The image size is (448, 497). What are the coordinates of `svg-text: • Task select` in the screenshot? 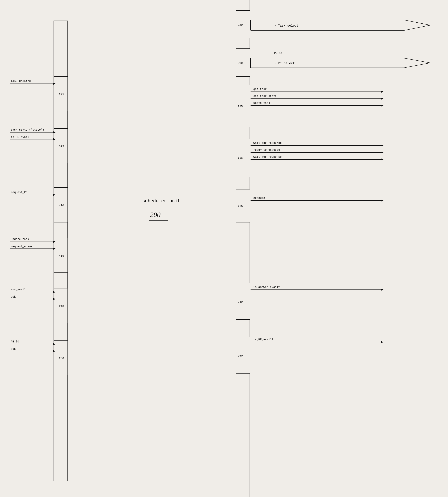 It's located at (286, 26).